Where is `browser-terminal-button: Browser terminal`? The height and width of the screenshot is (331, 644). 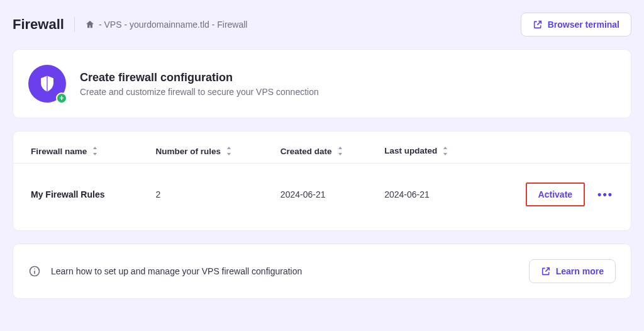 browser-terminal-button: Browser terminal is located at coordinates (576, 25).